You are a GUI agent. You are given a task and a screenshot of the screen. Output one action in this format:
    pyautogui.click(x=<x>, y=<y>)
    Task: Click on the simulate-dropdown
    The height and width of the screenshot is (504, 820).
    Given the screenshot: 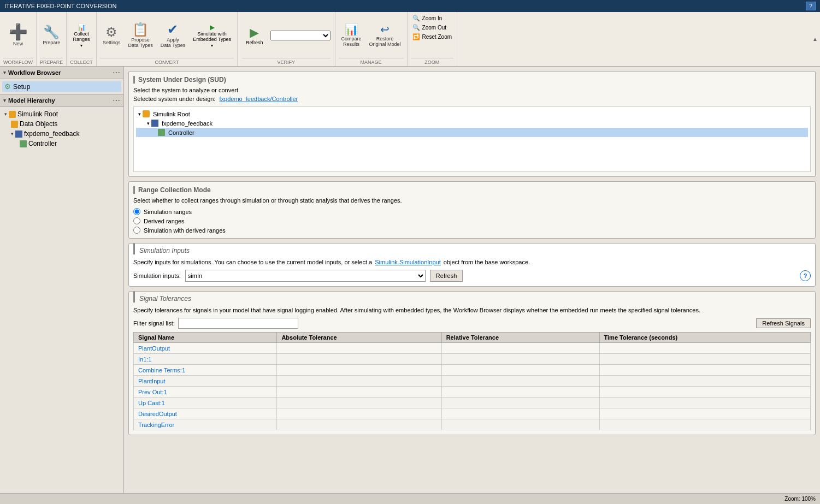 What is the action you would take?
    pyautogui.click(x=212, y=46)
    